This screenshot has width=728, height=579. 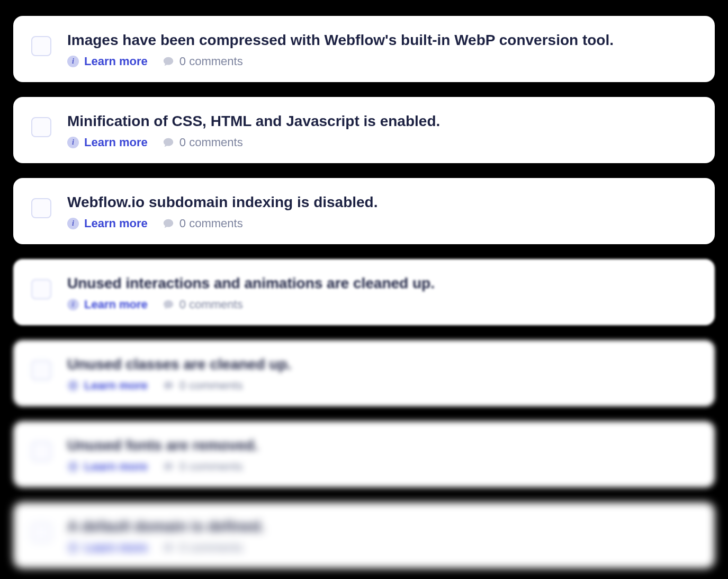 I want to click on item-title: Webflow.io subdomain indexing is disable…, so click(x=222, y=202).